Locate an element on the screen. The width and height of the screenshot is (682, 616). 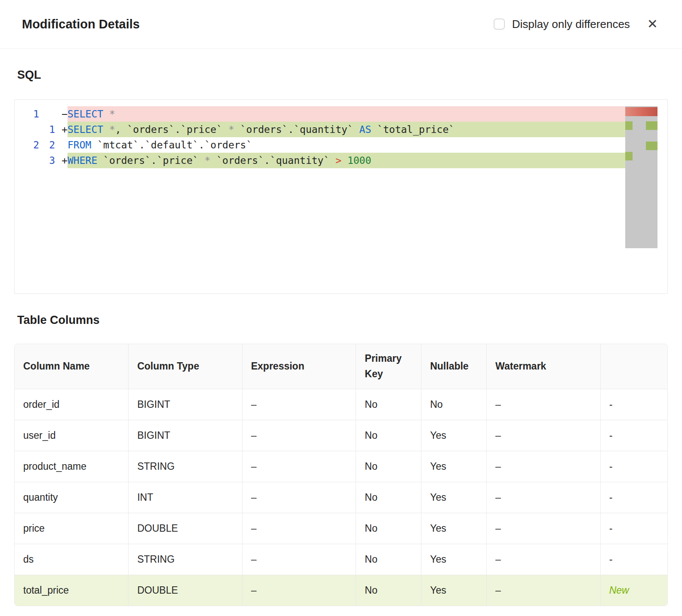
table-row: dsSTRING–NoYes–- is located at coordinates (341, 559).